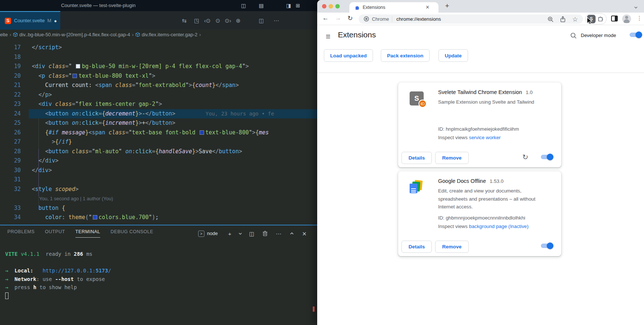 This screenshot has width=644, height=325. What do you see at coordinates (357, 8) in the screenshot?
I see `extensions-favicon-puzzle-icon` at bounding box center [357, 8].